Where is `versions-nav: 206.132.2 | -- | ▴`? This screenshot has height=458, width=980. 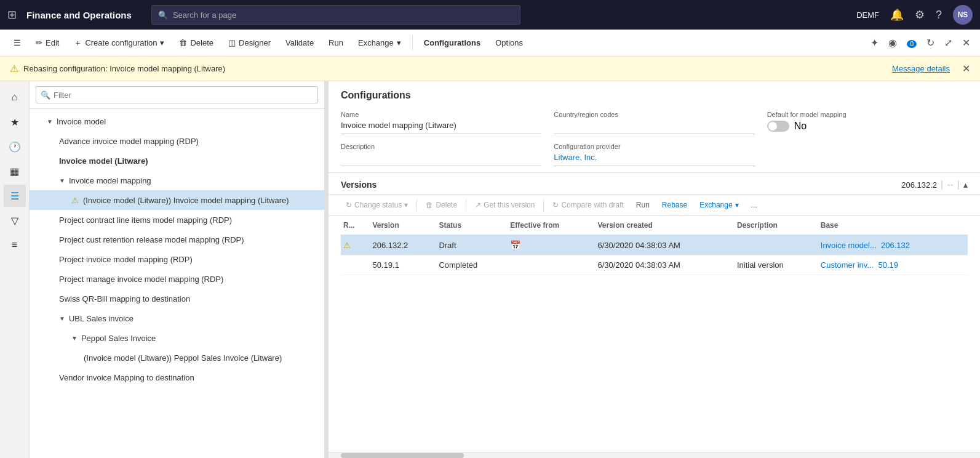 versions-nav: 206.132.2 | -- | ▴ is located at coordinates (934, 185).